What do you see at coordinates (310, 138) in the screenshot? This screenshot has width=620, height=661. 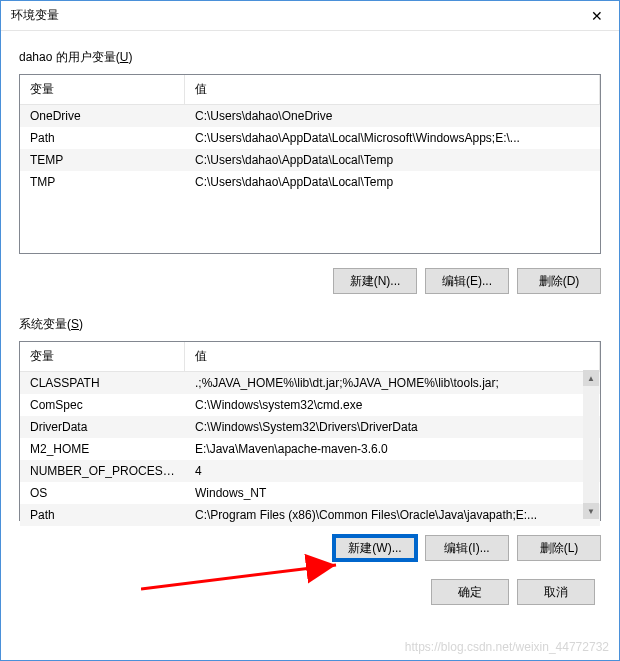 I see `table-row: PathC:\Users\dahao\AppData\Local\Microso…` at bounding box center [310, 138].